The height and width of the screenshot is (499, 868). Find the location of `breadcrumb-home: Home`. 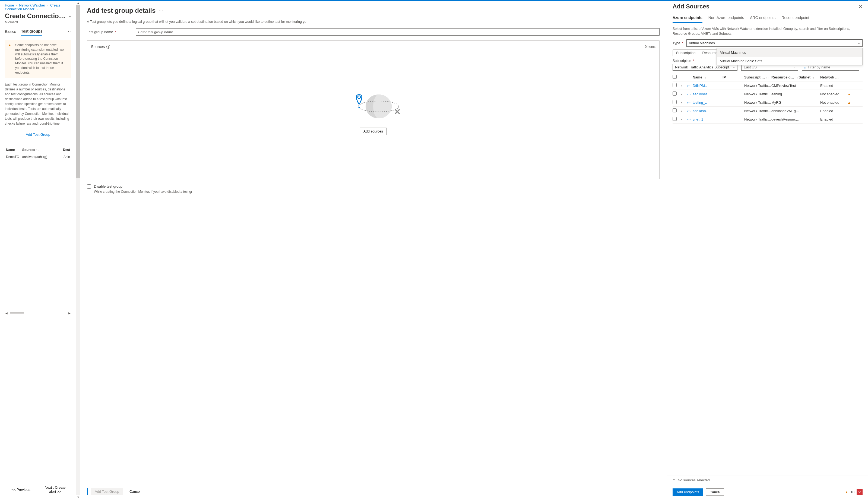

breadcrumb-home: Home is located at coordinates (9, 5).